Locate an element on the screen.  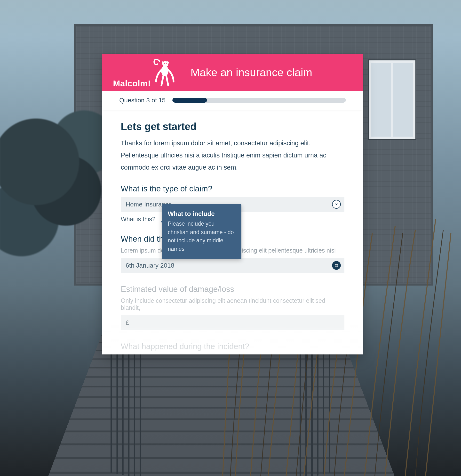
question-label: Estimated value of damage/loss is located at coordinates (232, 289).